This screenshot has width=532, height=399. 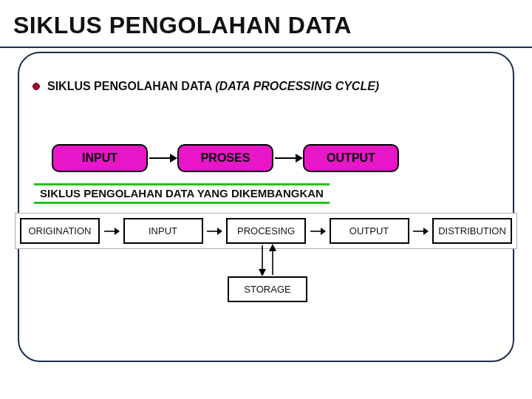 I want to click on box-distribution: DISTRIBUTION, so click(x=472, y=231).